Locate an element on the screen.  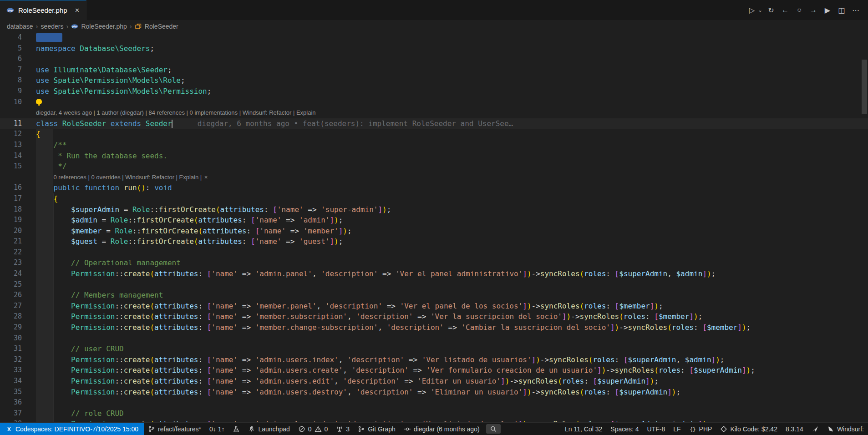
line-number: 38 is located at coordinates (11, 420).